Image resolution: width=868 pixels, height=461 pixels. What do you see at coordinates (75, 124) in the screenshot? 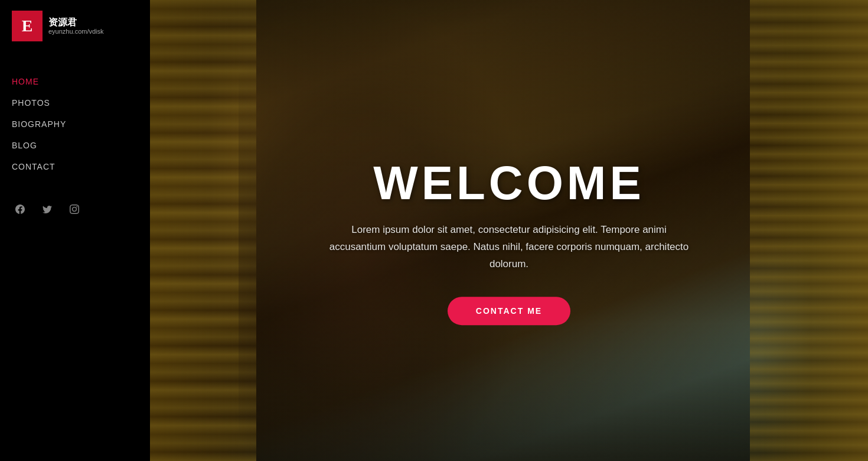
I see `nav-item-biography: BIOGRAPHY` at bounding box center [75, 124].